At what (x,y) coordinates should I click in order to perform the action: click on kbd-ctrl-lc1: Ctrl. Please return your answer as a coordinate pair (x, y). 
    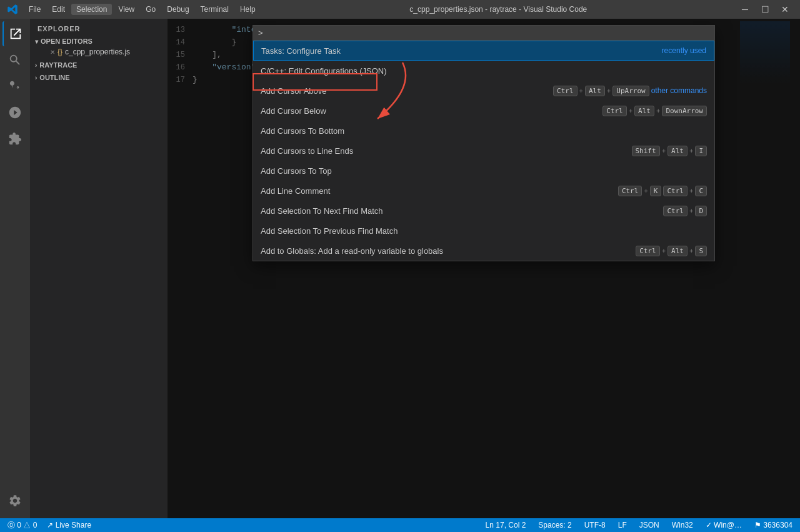
    Looking at the image, I should click on (630, 191).